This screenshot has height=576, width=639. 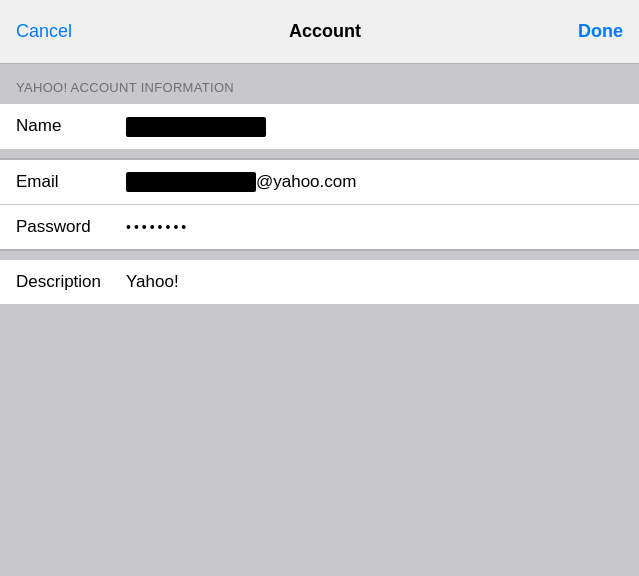 I want to click on email-domain: @yahoo.com, so click(x=306, y=182).